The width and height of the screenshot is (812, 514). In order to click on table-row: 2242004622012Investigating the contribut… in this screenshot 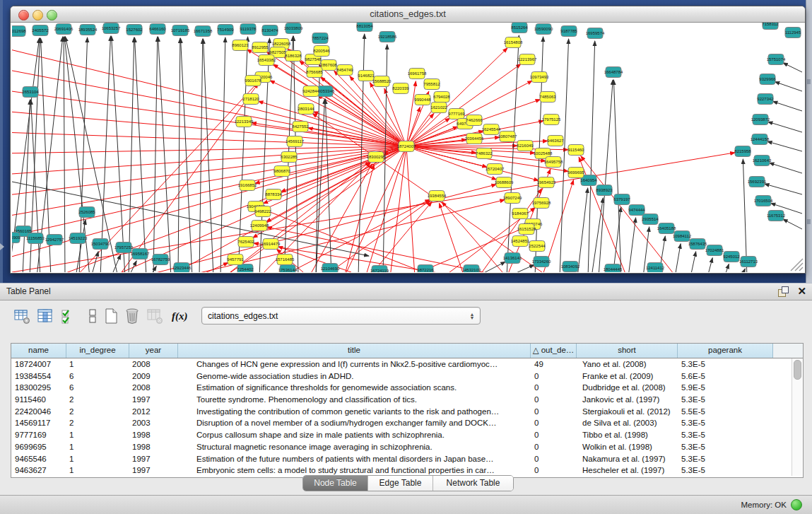, I will do `click(407, 411)`.